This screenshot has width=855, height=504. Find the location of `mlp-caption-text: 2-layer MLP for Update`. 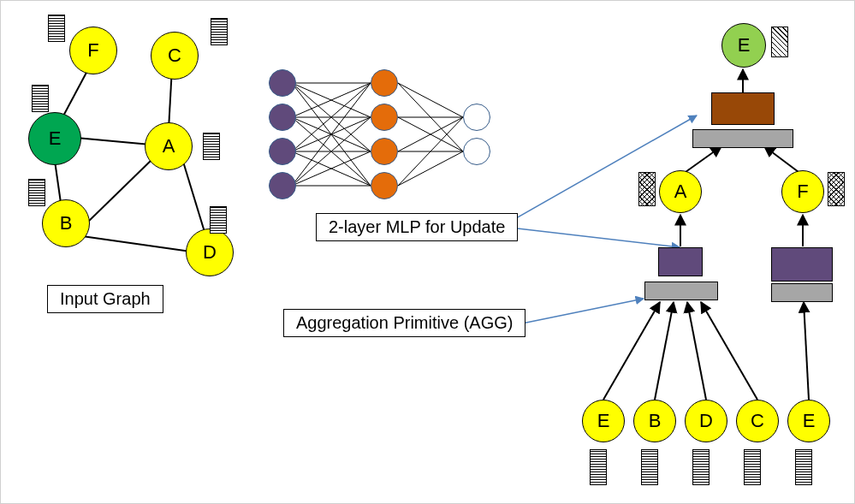

mlp-caption-text: 2-layer MLP for Update is located at coordinates (417, 227).